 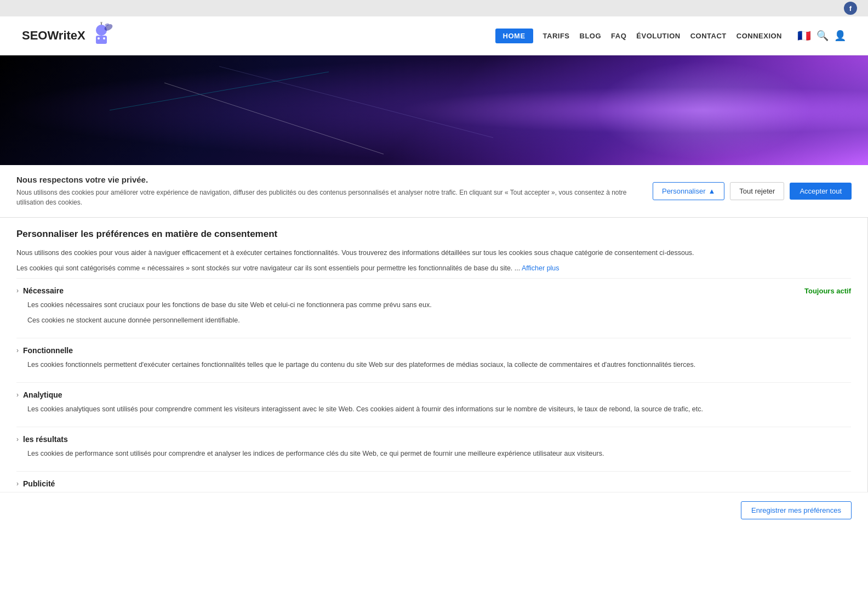 What do you see at coordinates (823, 36) in the screenshot?
I see `search-icon: 🔍` at bounding box center [823, 36].